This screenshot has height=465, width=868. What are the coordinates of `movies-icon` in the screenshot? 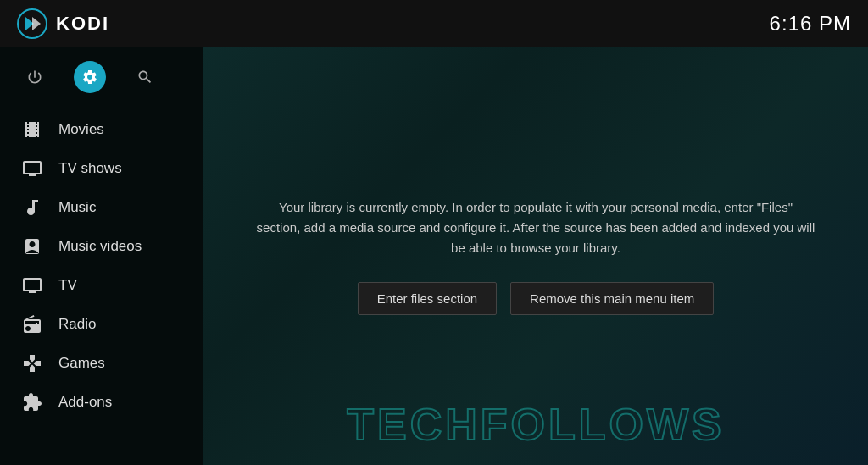 It's located at (32, 130).